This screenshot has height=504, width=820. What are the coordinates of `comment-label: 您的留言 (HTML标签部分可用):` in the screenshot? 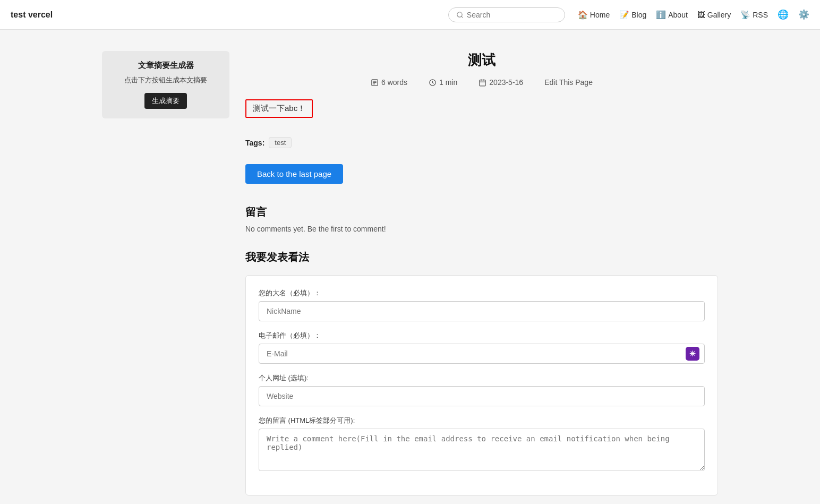 It's located at (482, 421).